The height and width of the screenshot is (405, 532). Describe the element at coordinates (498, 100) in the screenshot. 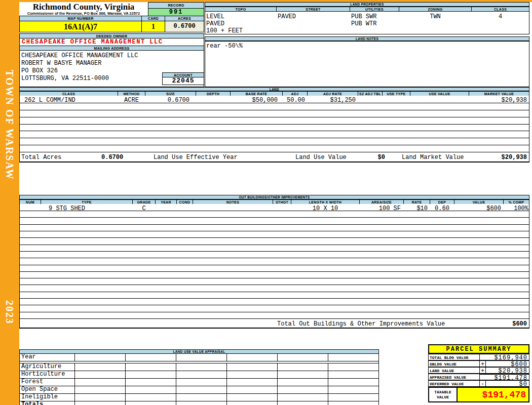

I see `land-row-market-value: $20,938` at that location.